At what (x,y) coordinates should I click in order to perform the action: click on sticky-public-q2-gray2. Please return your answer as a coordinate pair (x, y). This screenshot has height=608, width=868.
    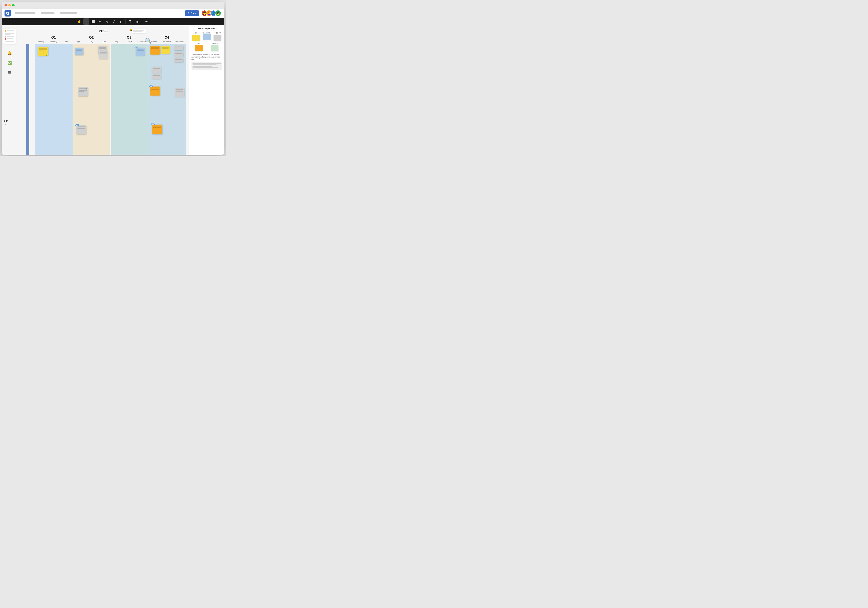
    Looking at the image, I should click on (103, 55).